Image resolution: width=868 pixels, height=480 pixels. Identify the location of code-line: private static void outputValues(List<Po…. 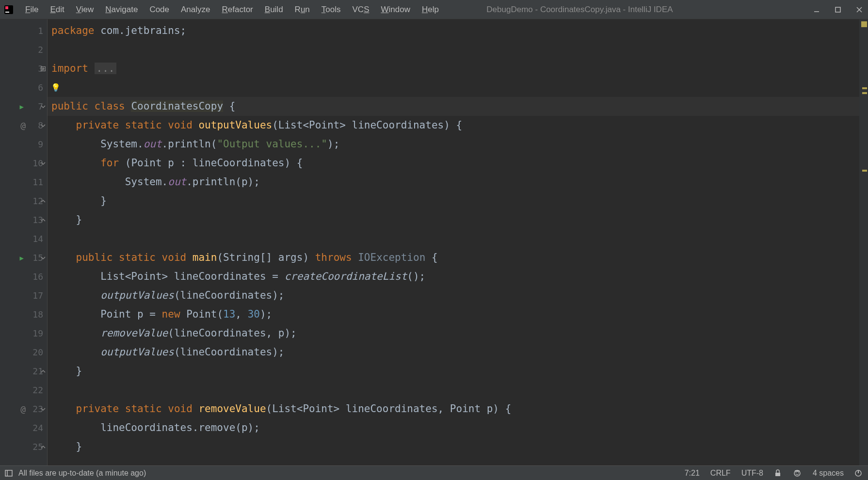
(453, 125).